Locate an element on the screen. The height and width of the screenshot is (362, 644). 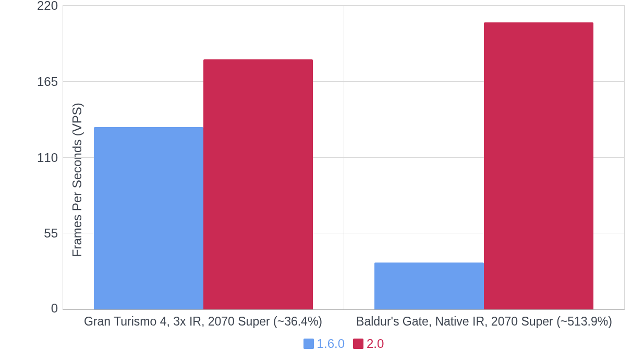
legend-label: 2.0 is located at coordinates (375, 344).